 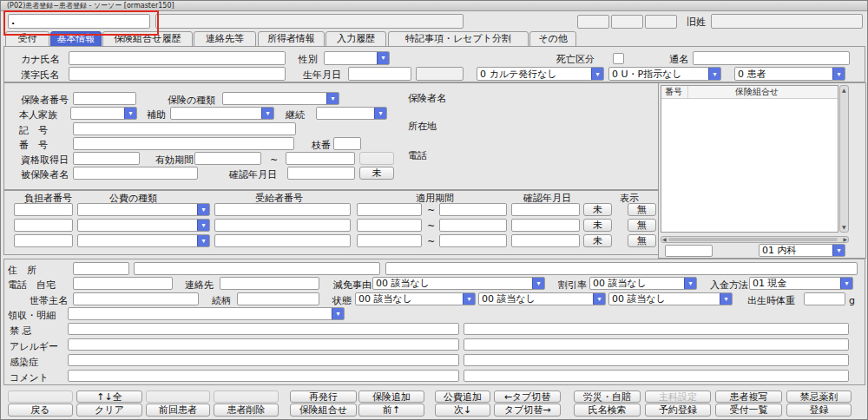 What do you see at coordinates (750, 159) in the screenshot?
I see `insurance-combination-list: 番号 保険組合せ` at bounding box center [750, 159].